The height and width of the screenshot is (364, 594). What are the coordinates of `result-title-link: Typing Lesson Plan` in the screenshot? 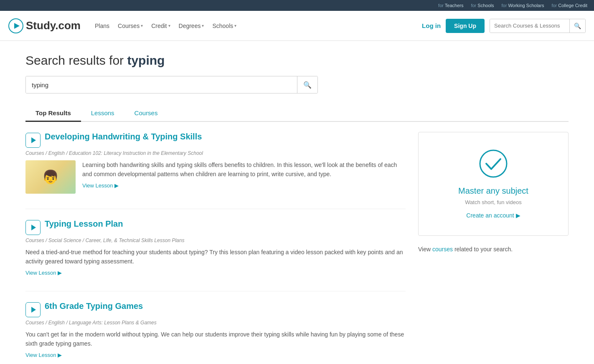 It's located at (84, 224).